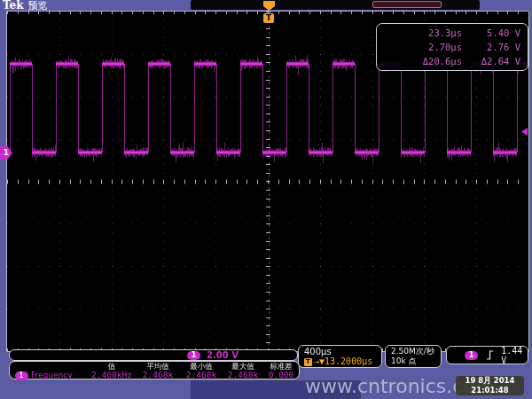 The image size is (532, 399). Describe the element at coordinates (59, 376) in the screenshot. I see `measurement-name: Frequency` at that location.